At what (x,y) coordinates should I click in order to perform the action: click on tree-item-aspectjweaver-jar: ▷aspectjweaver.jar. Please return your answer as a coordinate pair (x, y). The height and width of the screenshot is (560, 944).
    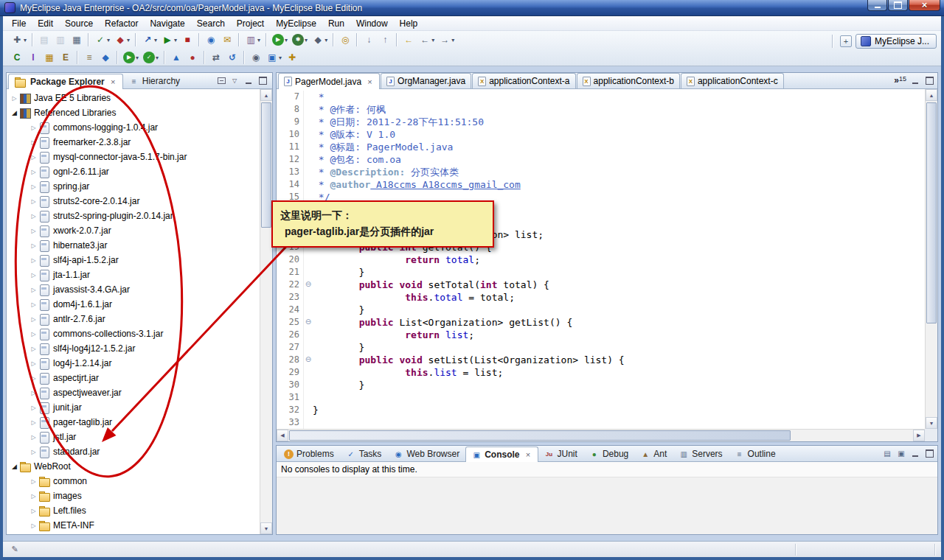
    Looking at the image, I should click on (133, 393).